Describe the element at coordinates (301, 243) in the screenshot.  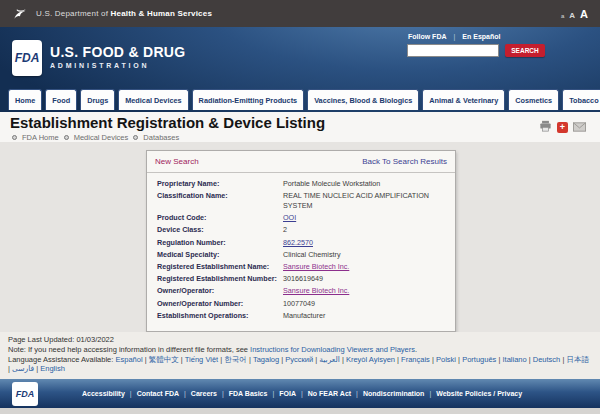
I see `table-row: Regulation Number:862.2570` at that location.